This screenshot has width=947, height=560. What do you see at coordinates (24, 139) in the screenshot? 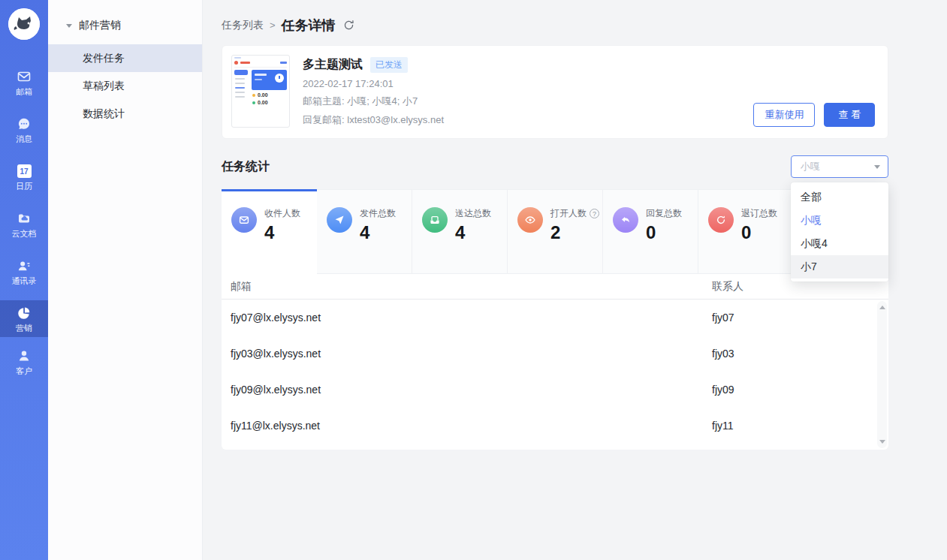
I see `rail-item-label: 消息` at bounding box center [24, 139].